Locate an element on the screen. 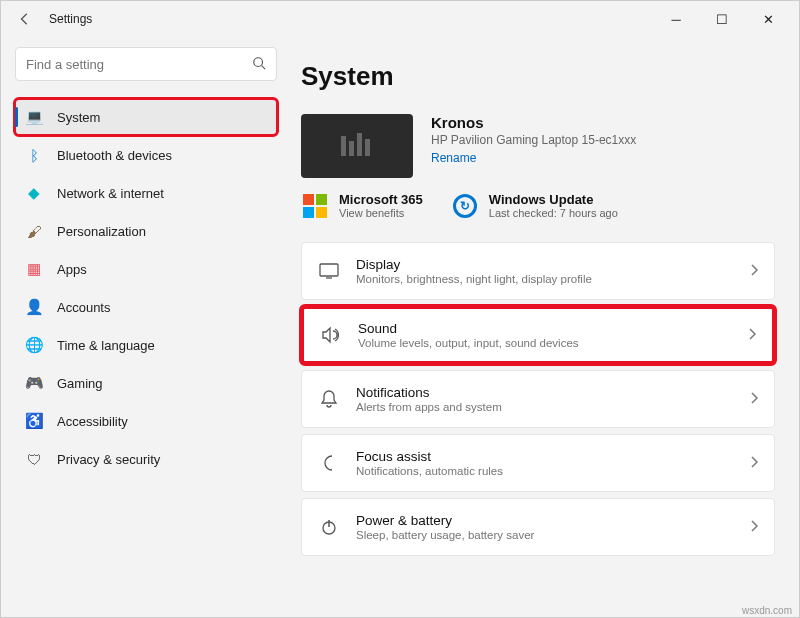 The width and height of the screenshot is (800, 618). card-title: Notifications is located at coordinates (545, 392).